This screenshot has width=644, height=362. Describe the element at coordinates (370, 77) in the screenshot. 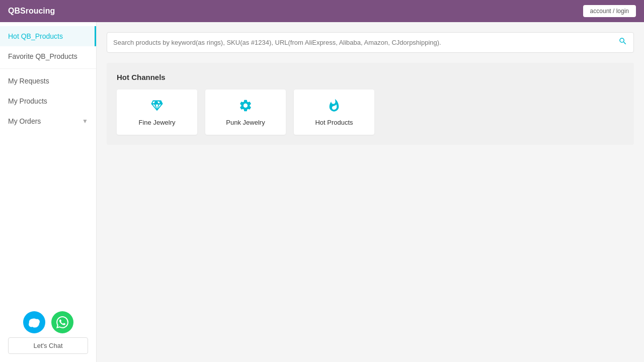

I see `hot-channels-title: Hot Channels` at that location.